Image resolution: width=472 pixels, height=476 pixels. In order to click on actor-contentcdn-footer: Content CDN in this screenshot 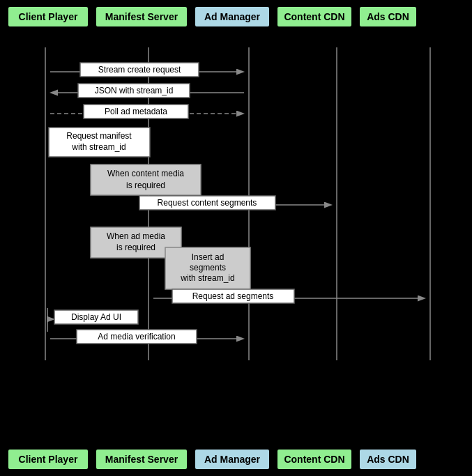, I will do `click(314, 459)`.